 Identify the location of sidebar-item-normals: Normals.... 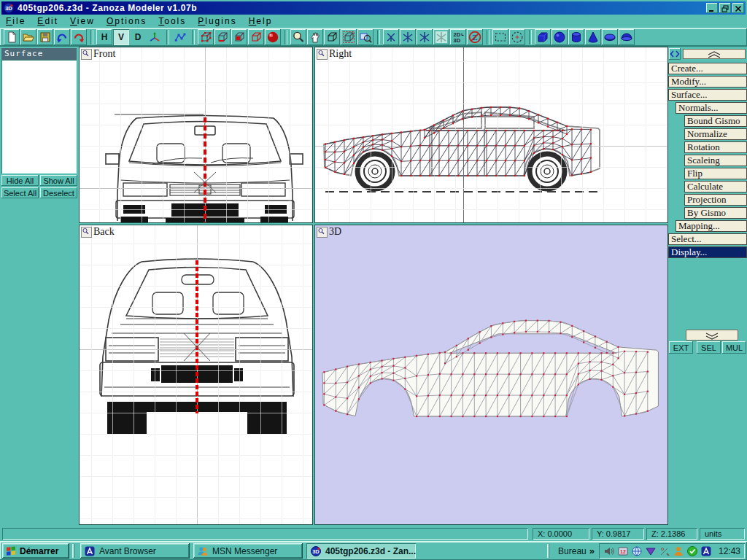
(711, 108).